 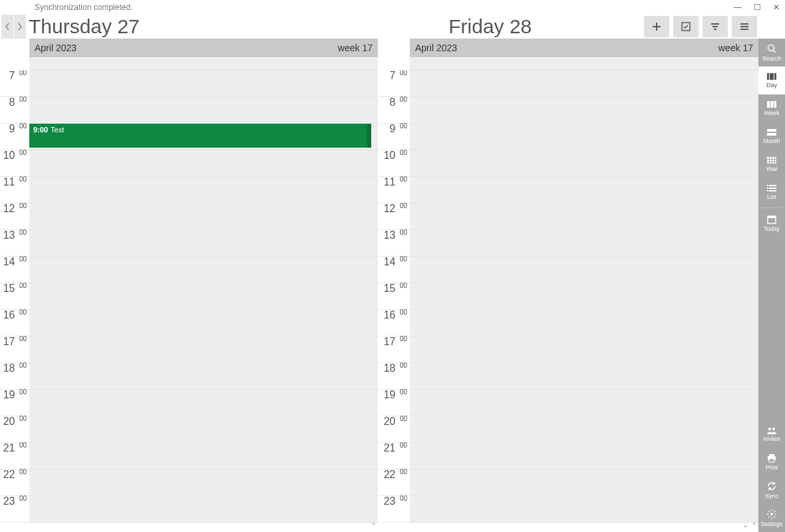 What do you see at coordinates (776, 7) in the screenshot?
I see `close-button: ✕` at bounding box center [776, 7].